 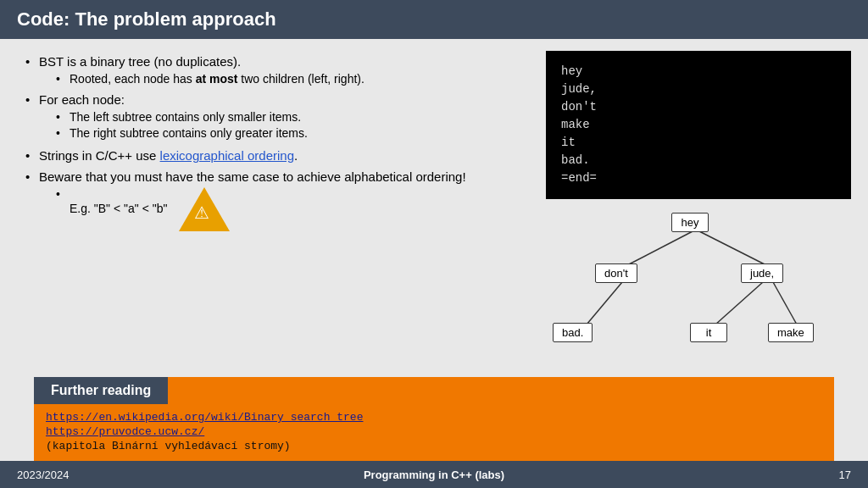 What do you see at coordinates (698, 71) in the screenshot?
I see `code-line-1: hey` at bounding box center [698, 71].